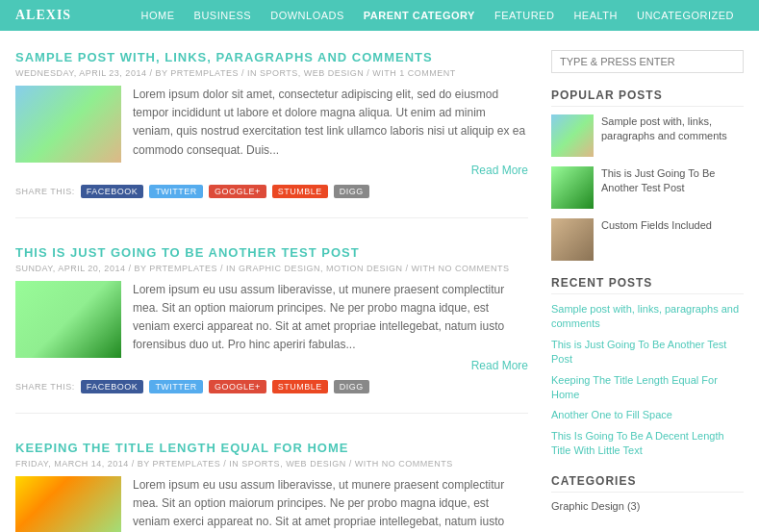 This screenshot has height=532, width=759. I want to click on nav-downloads: DOWNLOADS, so click(308, 15).